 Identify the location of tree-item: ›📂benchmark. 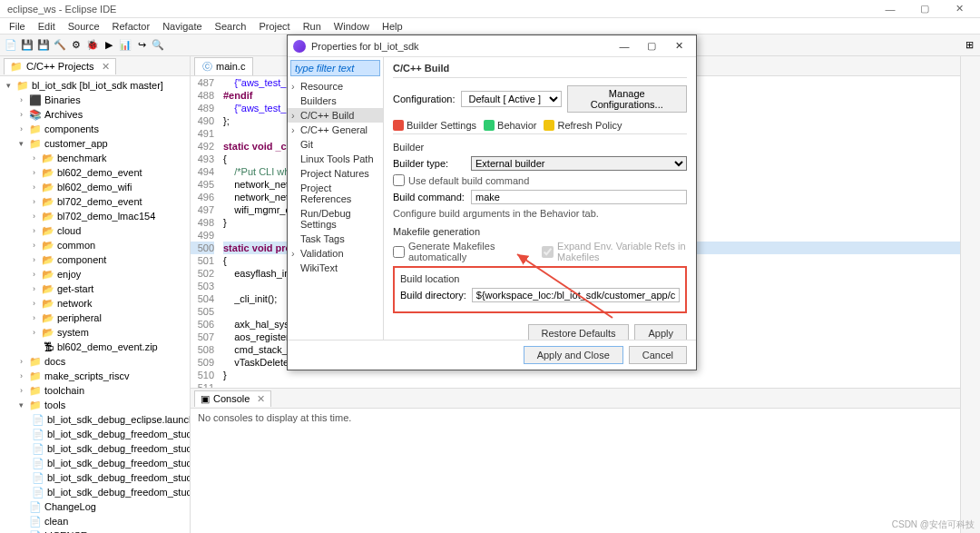
(94, 158).